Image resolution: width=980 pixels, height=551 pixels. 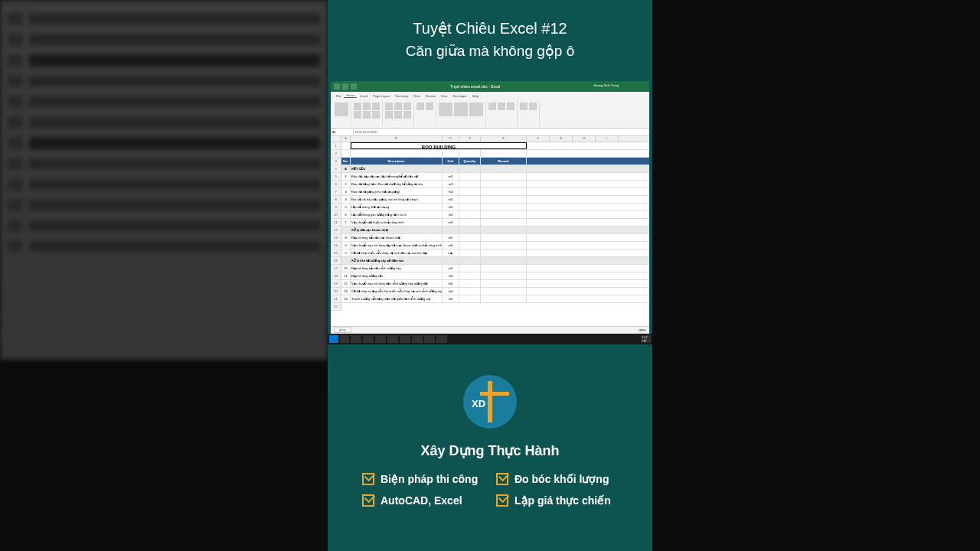 I want to click on row-numbers: 12345678910111213141516171819202122, so click(x=336, y=227).